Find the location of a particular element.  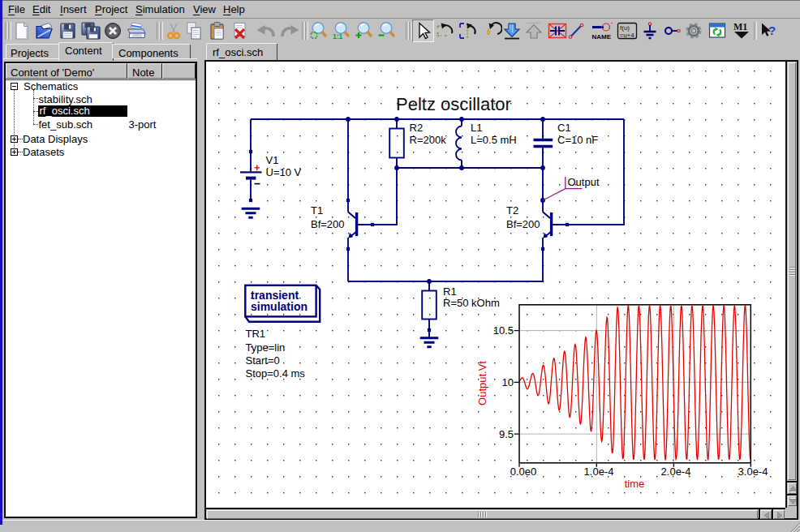

svg-text: 3.0e-4 is located at coordinates (753, 472).